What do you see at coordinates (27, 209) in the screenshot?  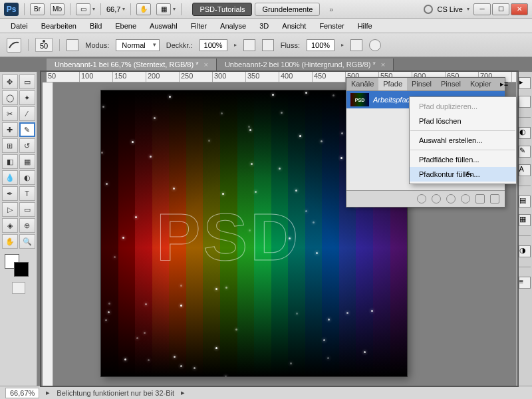 I see `tool-shape: ▭` at bounding box center [27, 209].